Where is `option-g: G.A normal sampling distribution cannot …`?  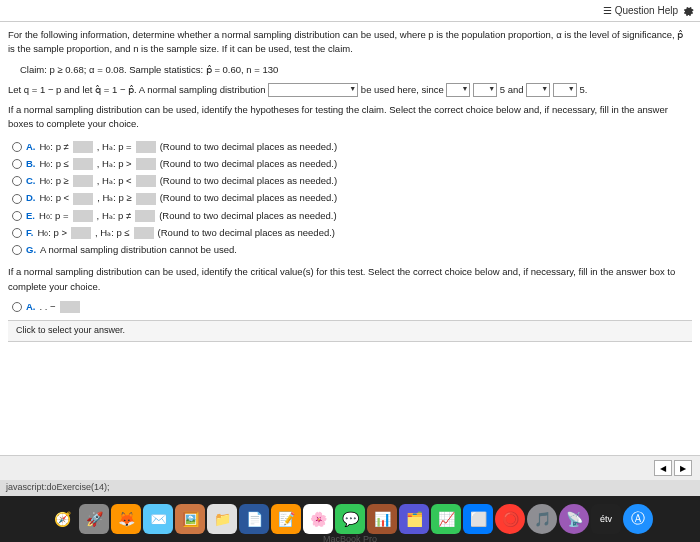
option-g: G.A normal sampling distribution cannot … is located at coordinates (352, 250).